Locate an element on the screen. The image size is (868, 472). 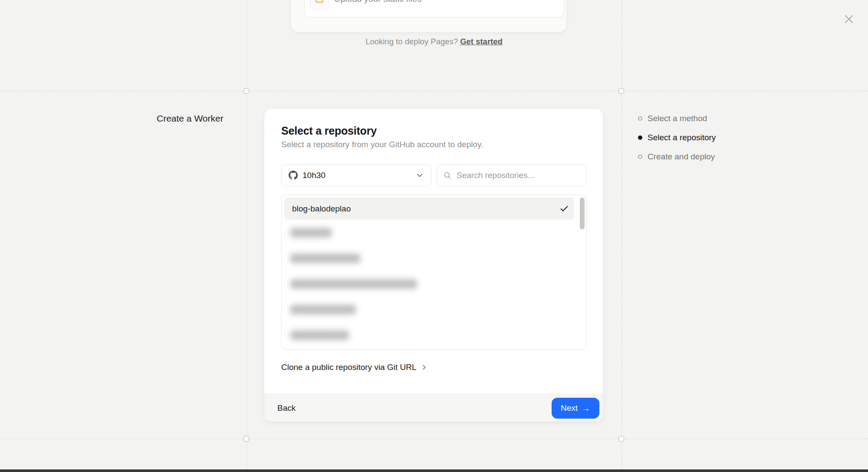
step-label: Select a repository is located at coordinates (681, 138).